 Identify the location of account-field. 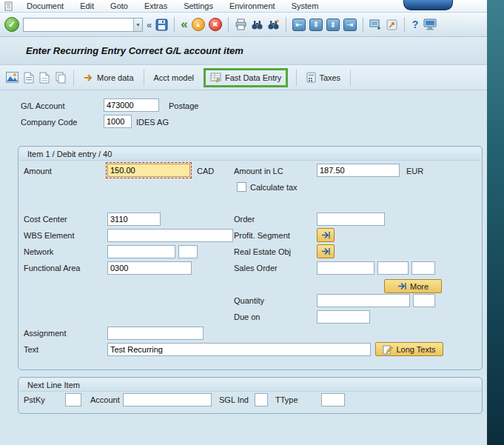
(167, 400).